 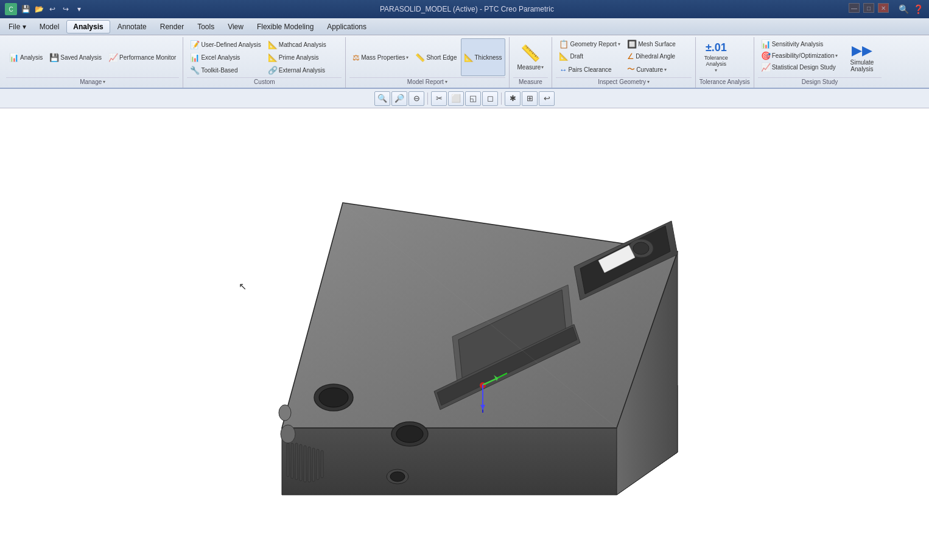 I want to click on btn-feasibility-optimization: 🎯 Feasibility/Optimization ▾, so click(x=800, y=56).